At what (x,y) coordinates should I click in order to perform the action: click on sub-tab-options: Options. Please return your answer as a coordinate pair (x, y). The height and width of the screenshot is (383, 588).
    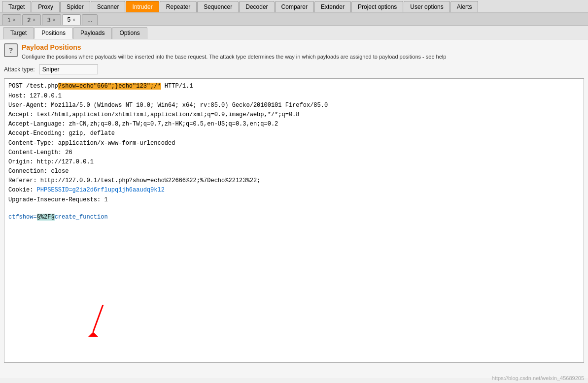
    Looking at the image, I should click on (129, 33).